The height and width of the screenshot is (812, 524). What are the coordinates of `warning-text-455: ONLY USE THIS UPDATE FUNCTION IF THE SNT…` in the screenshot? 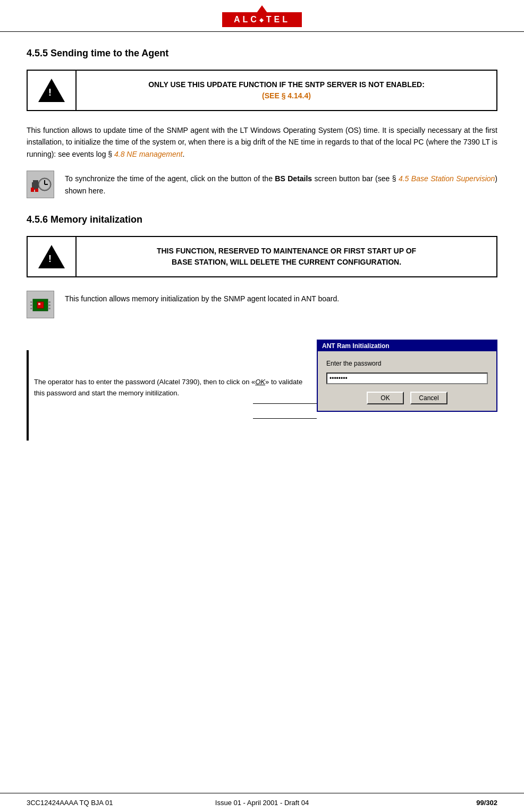 It's located at (286, 90).